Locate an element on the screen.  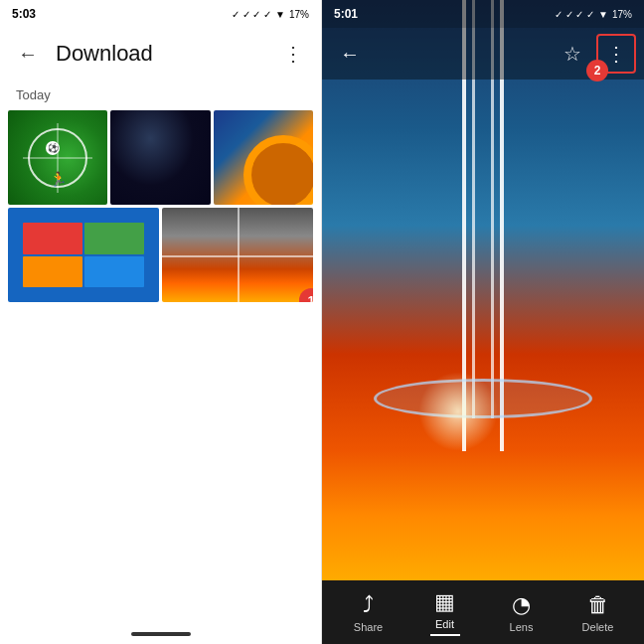
bottom-indicator-left is located at coordinates (161, 634).